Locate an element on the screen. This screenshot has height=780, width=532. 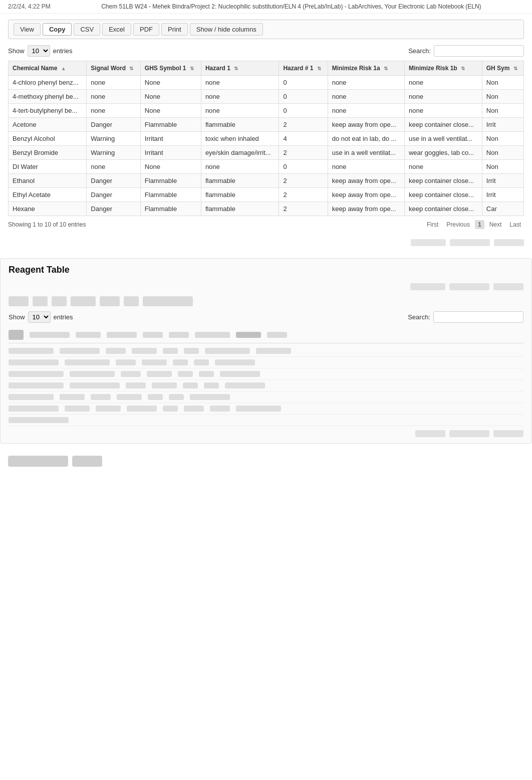
search-box: Search: is located at coordinates (466, 51).